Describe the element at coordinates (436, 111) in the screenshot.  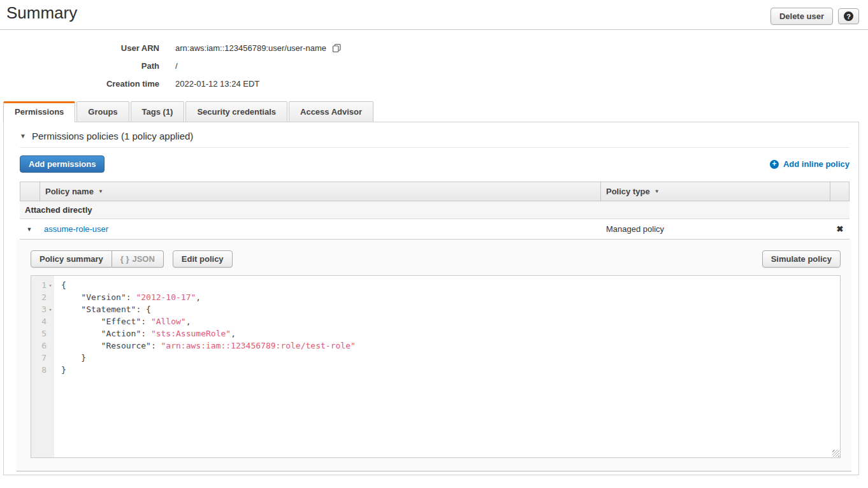
I see `tab-bar: Permissions Groups Tags (1) Security cre…` at that location.